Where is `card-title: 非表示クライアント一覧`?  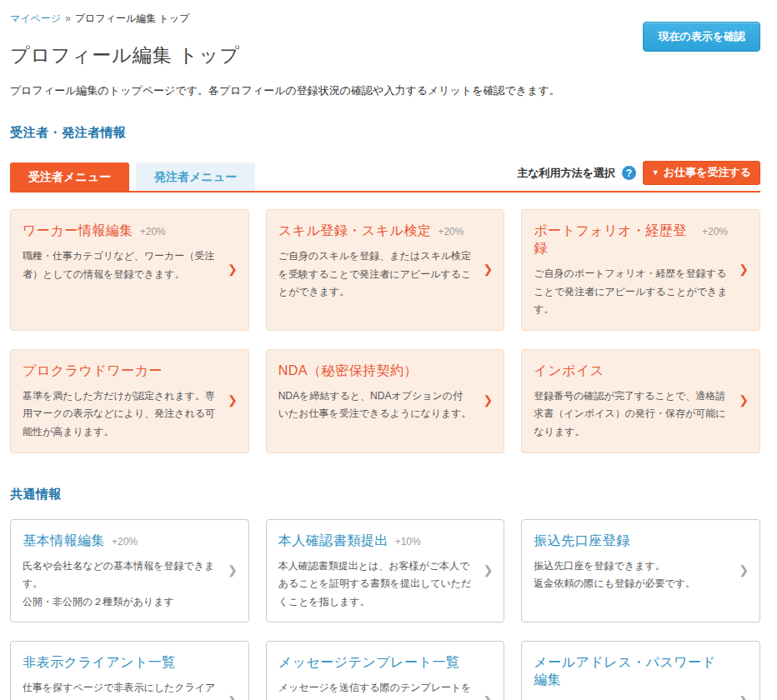 card-title: 非表示クライアント一覧 is located at coordinates (99, 663).